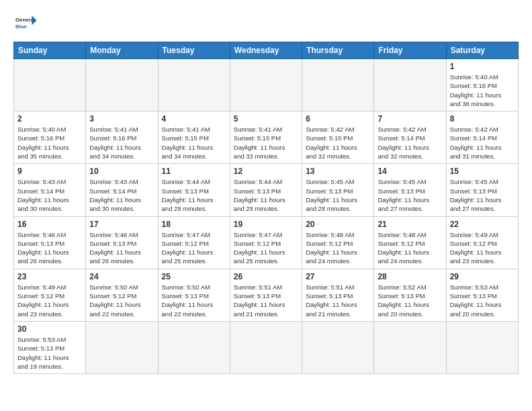 The height and width of the screenshot is (411, 532). Describe the element at coordinates (266, 242) in the screenshot. I see `calendar-row-3: 16Sunrise: 5:46 AM Sunset: 5:13 PM Dayli…` at that location.